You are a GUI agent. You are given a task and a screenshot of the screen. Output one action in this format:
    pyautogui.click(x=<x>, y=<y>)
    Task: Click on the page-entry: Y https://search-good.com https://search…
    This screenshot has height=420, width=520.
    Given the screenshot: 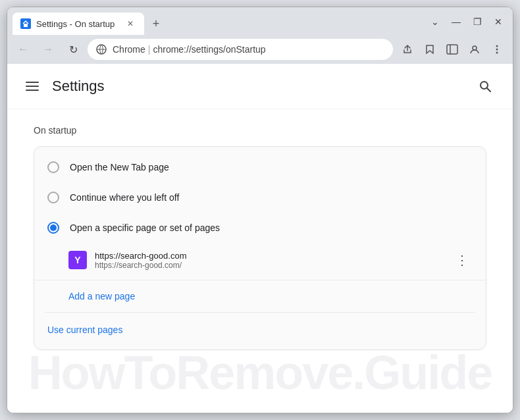 What is the action you would take?
    pyautogui.click(x=260, y=260)
    